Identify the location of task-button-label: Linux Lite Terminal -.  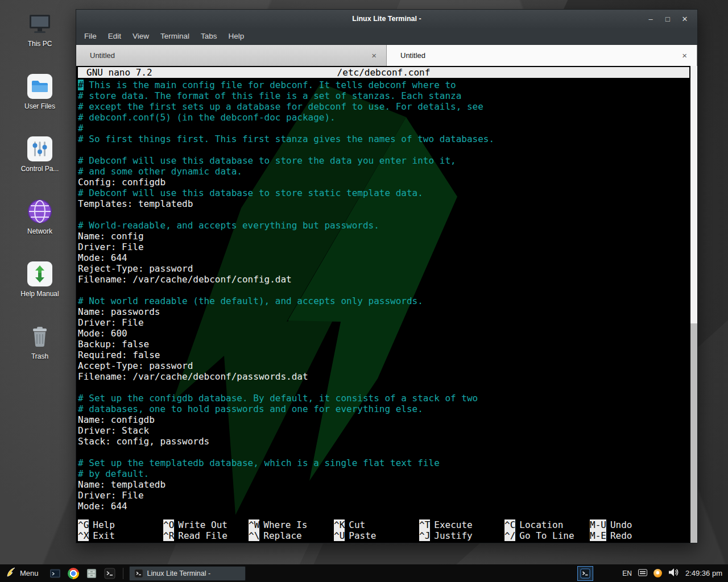
(179, 573).